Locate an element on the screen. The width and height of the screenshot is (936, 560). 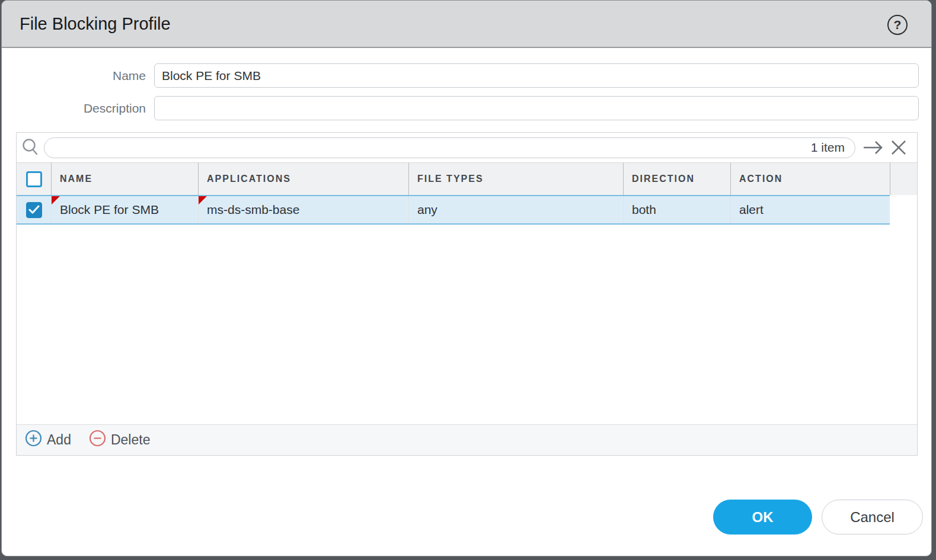
apply-filter-arrow-icon is located at coordinates (873, 148).